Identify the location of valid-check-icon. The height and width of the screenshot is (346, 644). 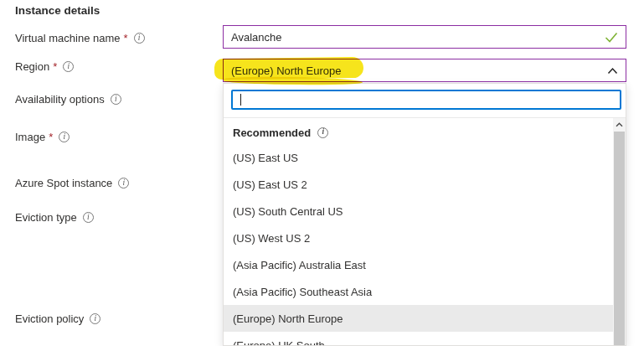
(611, 37).